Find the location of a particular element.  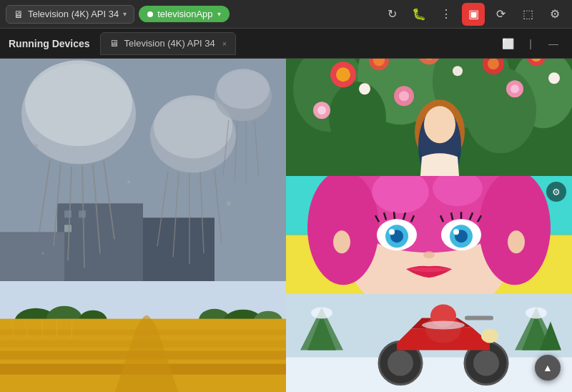

frame-icon: ⬚ is located at coordinates (528, 14).